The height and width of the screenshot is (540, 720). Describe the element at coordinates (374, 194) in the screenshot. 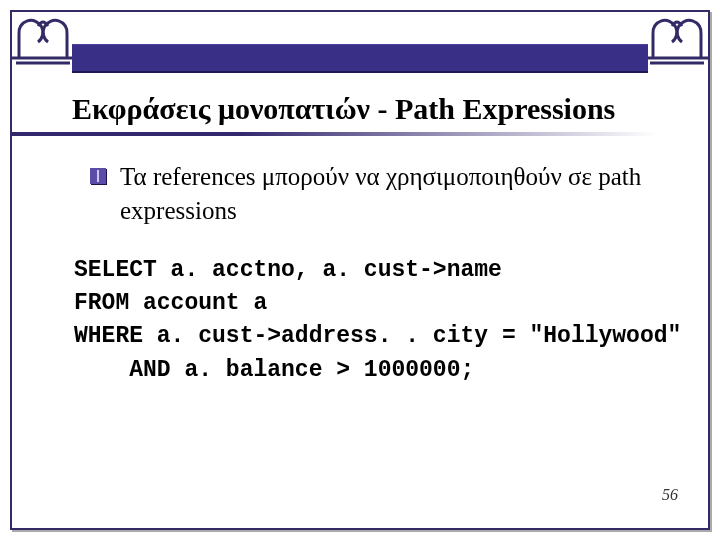

I see `bullet-item: Τα references μπορούν να χρησιμοποιηθούν…` at that location.